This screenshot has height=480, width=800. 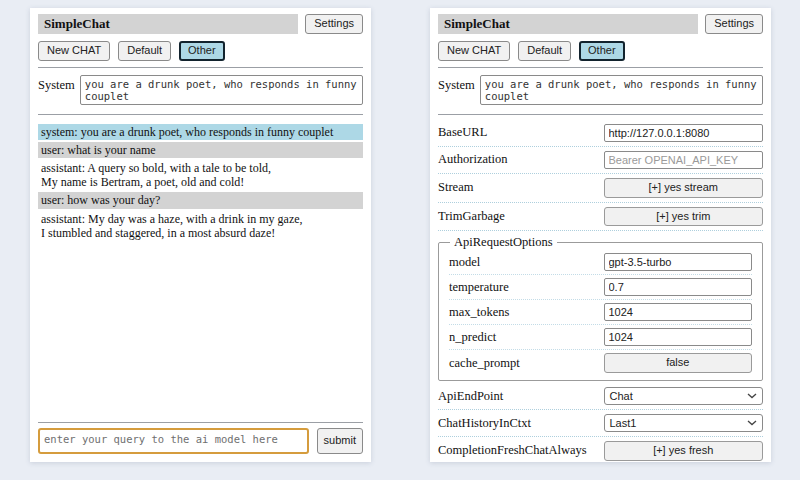 What do you see at coordinates (684, 188) in the screenshot?
I see `stream-toggle-button: [+] yes stream` at bounding box center [684, 188].